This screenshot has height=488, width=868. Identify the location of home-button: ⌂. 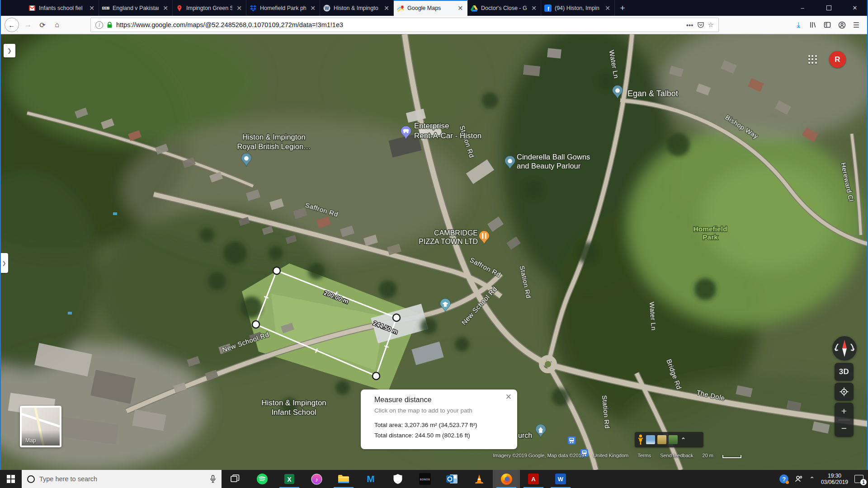
(57, 25).